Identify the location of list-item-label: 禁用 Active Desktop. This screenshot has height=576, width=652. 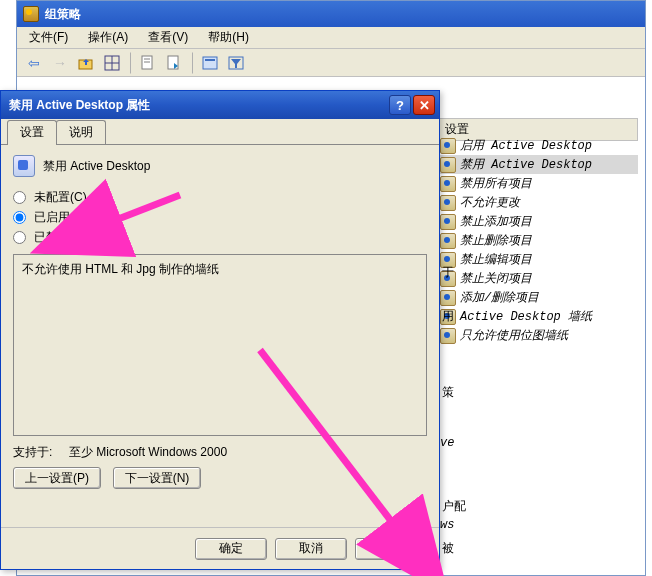
(526, 164).